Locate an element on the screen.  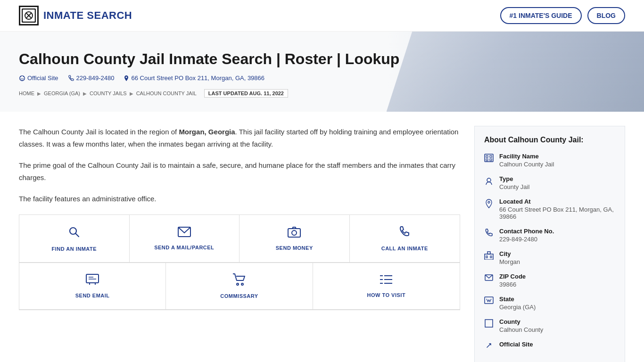
message-icon is located at coordinates (92, 281).